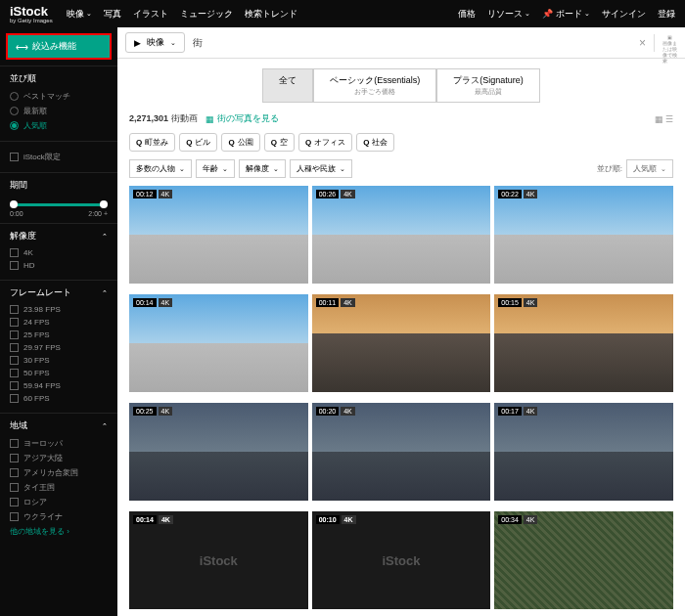  What do you see at coordinates (665, 43) in the screenshot?
I see `search-by-image-button: ▣ 画像または映像で検索` at bounding box center [665, 43].